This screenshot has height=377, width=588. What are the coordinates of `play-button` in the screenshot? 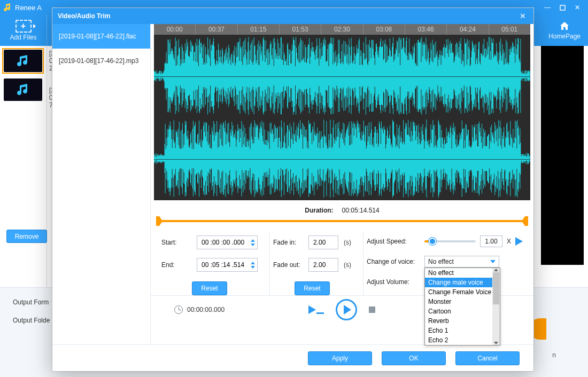 It's located at (346, 310).